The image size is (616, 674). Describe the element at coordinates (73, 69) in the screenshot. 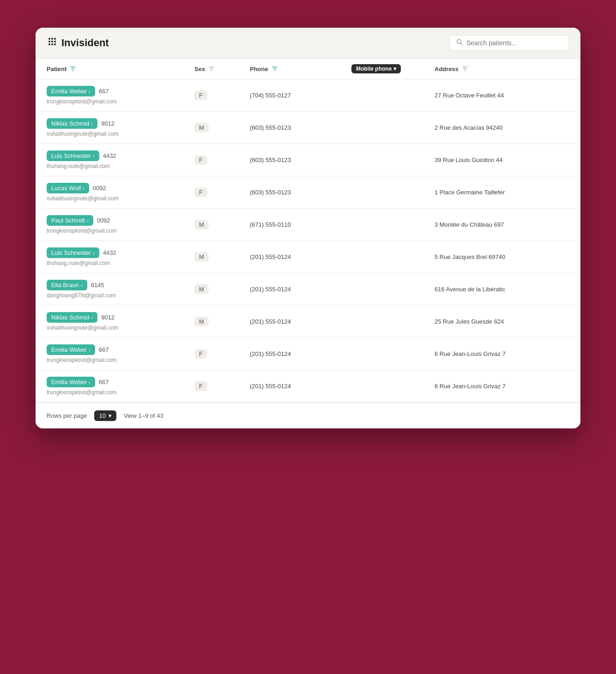

I see `patient-filter-icon` at that location.